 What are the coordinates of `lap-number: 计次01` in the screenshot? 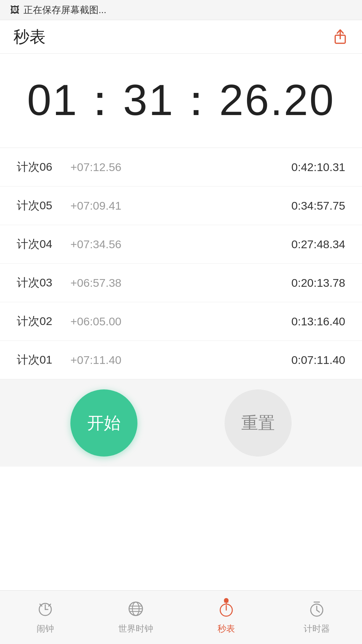 It's located at (44, 360).